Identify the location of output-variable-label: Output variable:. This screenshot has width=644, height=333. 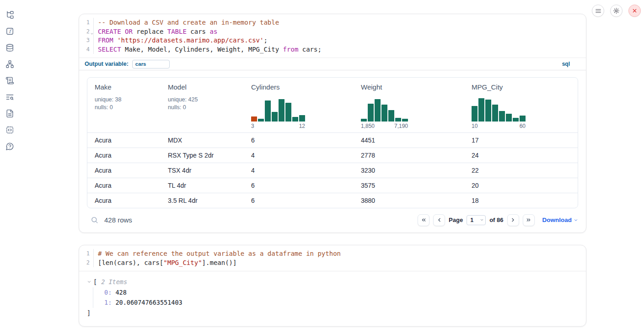
(107, 64).